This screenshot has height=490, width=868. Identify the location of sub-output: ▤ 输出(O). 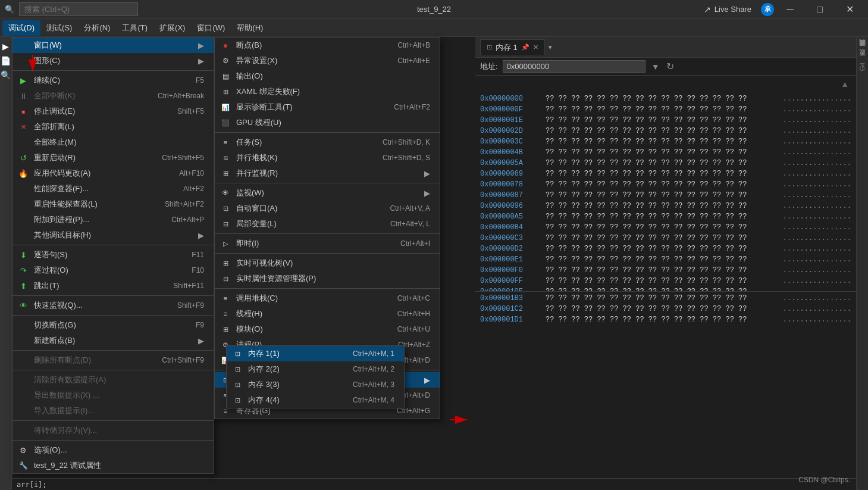
(327, 76).